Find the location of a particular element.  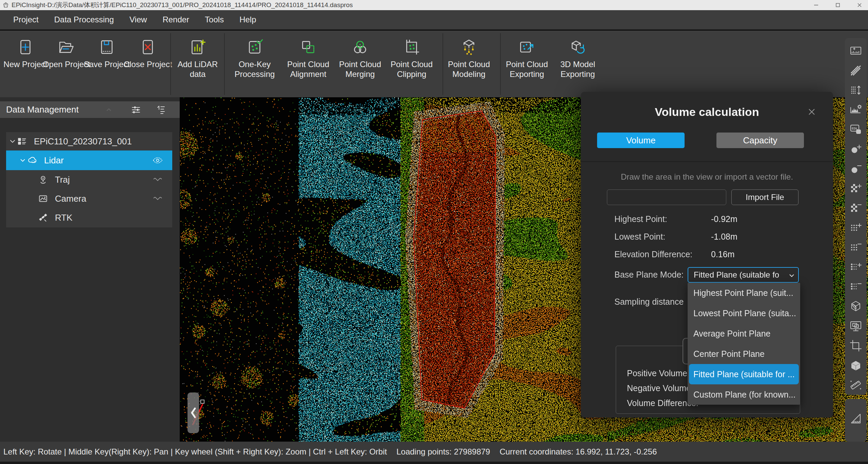

negative-volume-label: Negative Volume is located at coordinates (659, 388).